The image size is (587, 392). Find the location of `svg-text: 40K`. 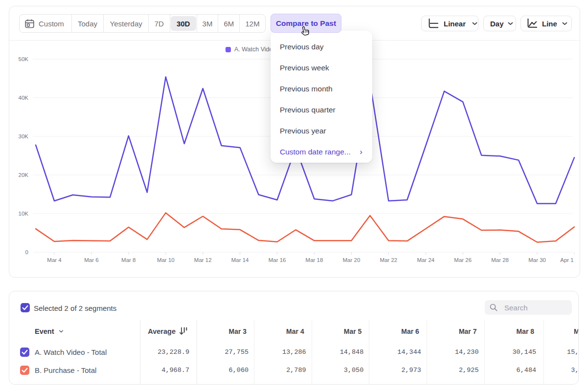

svg-text: 40K is located at coordinates (23, 98).